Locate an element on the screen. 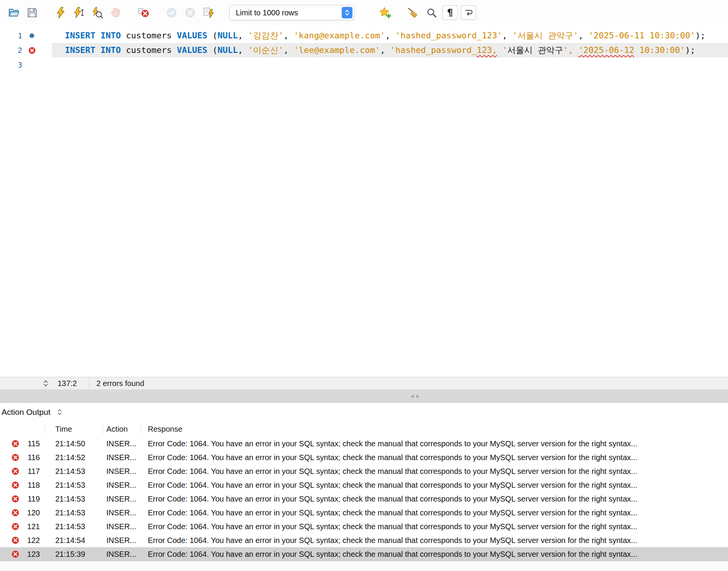 This screenshot has height=571, width=728. stop-execution-icon is located at coordinates (116, 13).